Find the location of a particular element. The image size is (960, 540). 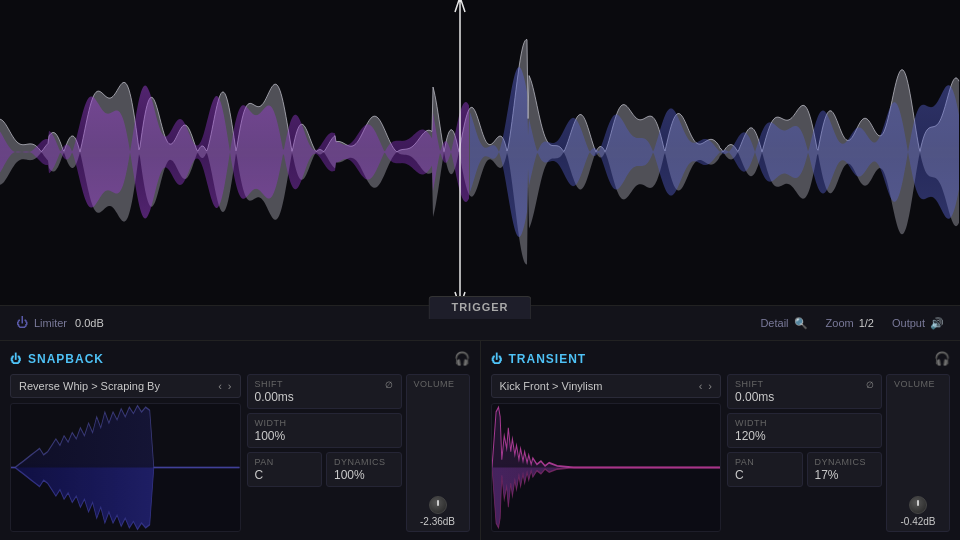

transient-sample-selector: Kick Front > Vinylism ‹ › is located at coordinates (606, 386).